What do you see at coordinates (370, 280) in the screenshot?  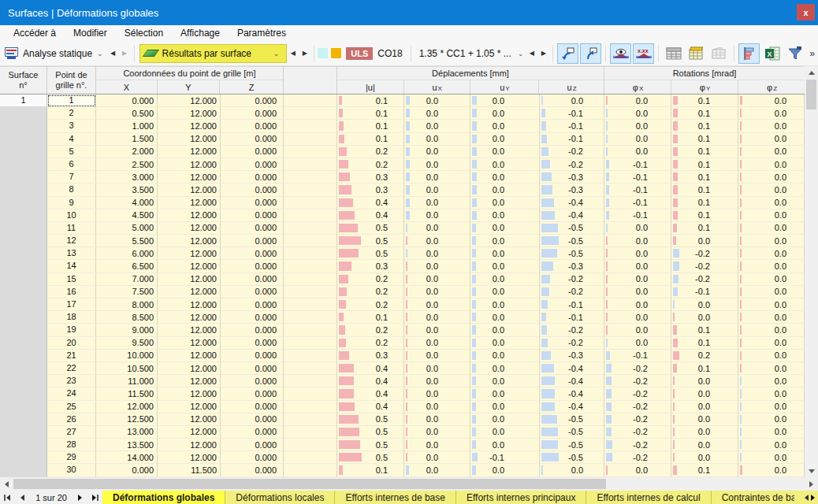 I see `value-cell: 0.2` at bounding box center [370, 280].